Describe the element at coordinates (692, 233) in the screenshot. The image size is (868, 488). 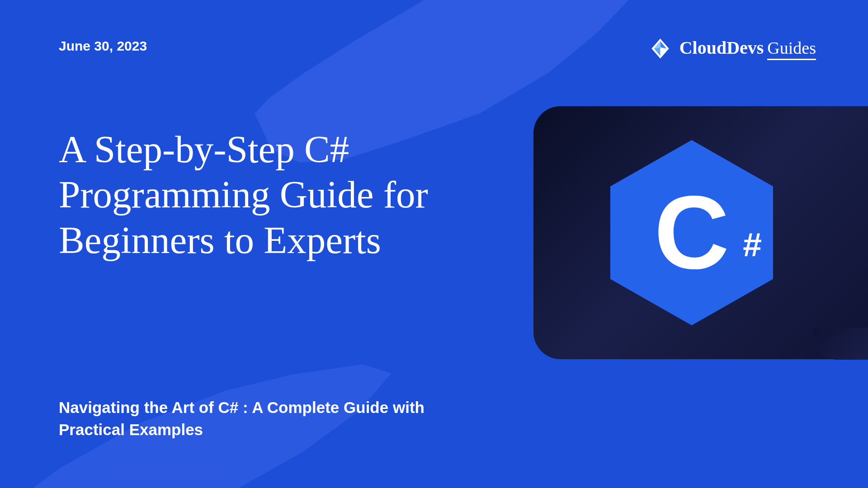
I see `csharp-hexagon-icon: C #` at that location.